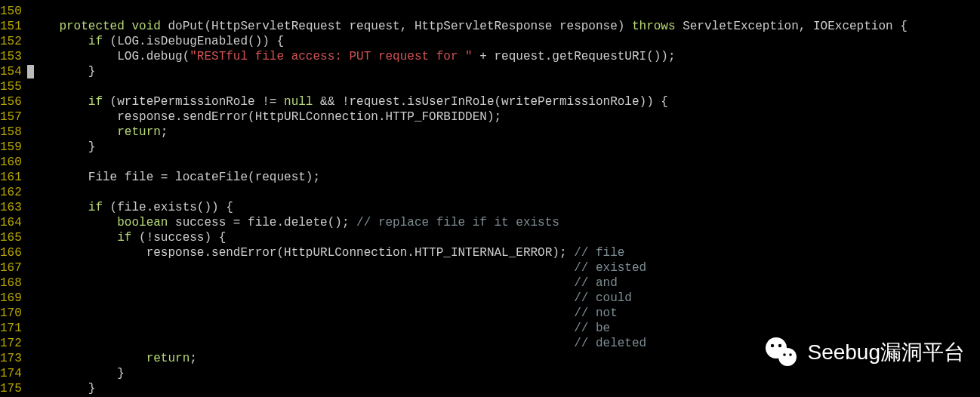 The width and height of the screenshot is (980, 397). What do you see at coordinates (10, 72) in the screenshot?
I see `line-number: 154` at bounding box center [10, 72].